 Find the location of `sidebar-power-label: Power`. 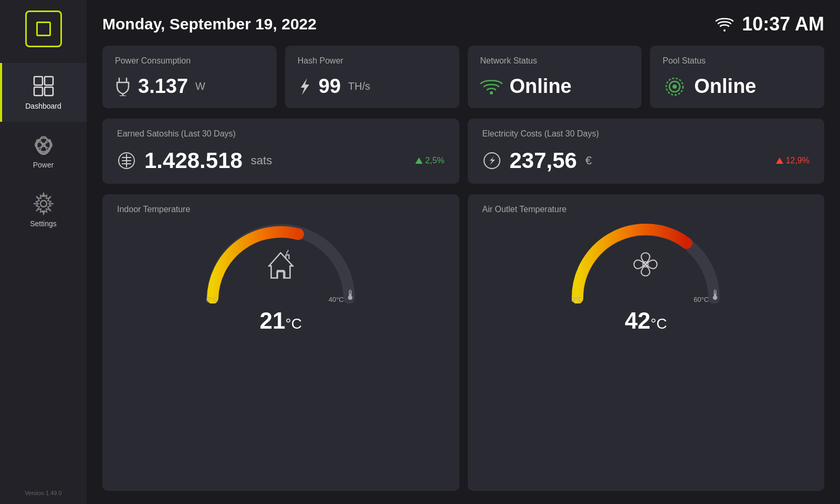

sidebar-power-label: Power is located at coordinates (44, 165).